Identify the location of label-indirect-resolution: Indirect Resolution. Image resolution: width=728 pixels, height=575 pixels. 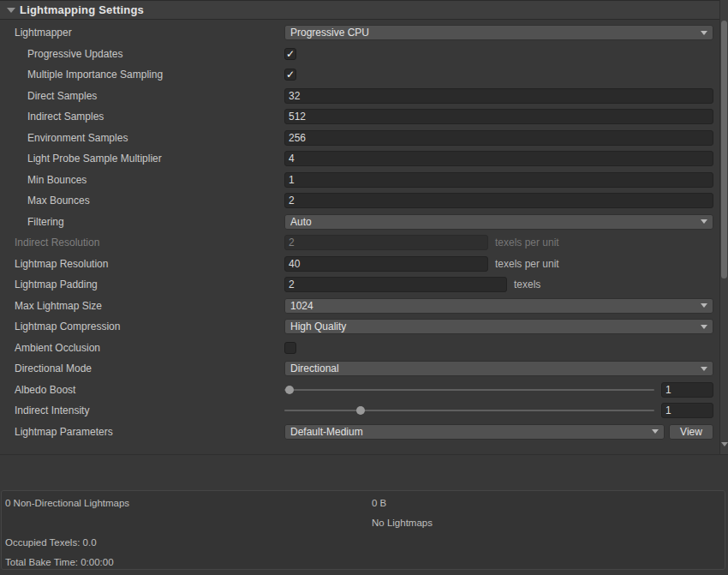
(149, 243).